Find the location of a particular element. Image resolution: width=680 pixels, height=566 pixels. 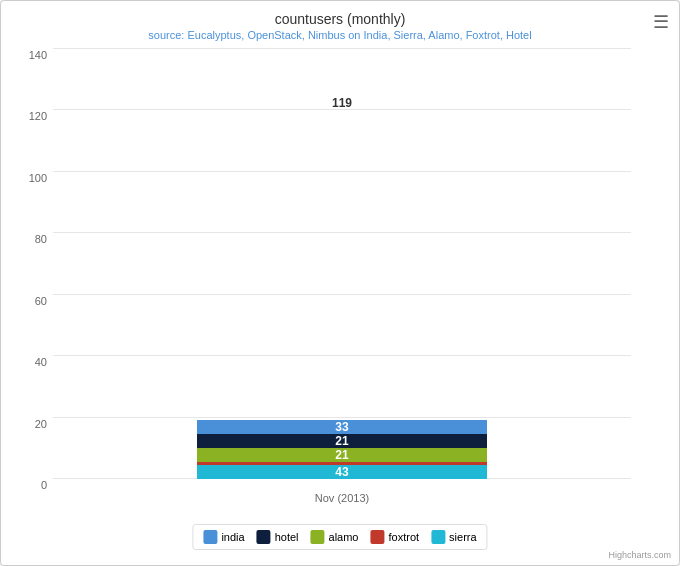

y-tick-80: 80 is located at coordinates (41, 239).